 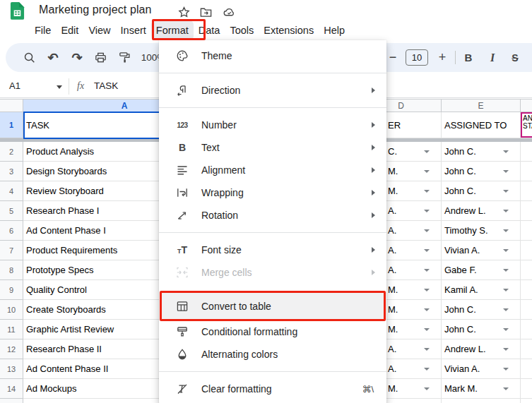 I want to click on menu-item-text: BText, so click(x=273, y=148).